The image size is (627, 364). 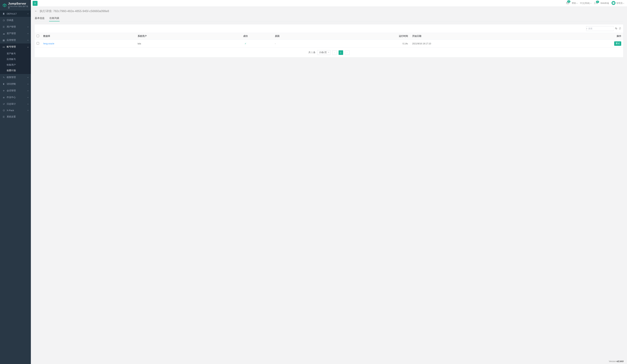 I want to click on users-icon: ☰, so click(x=4, y=27).